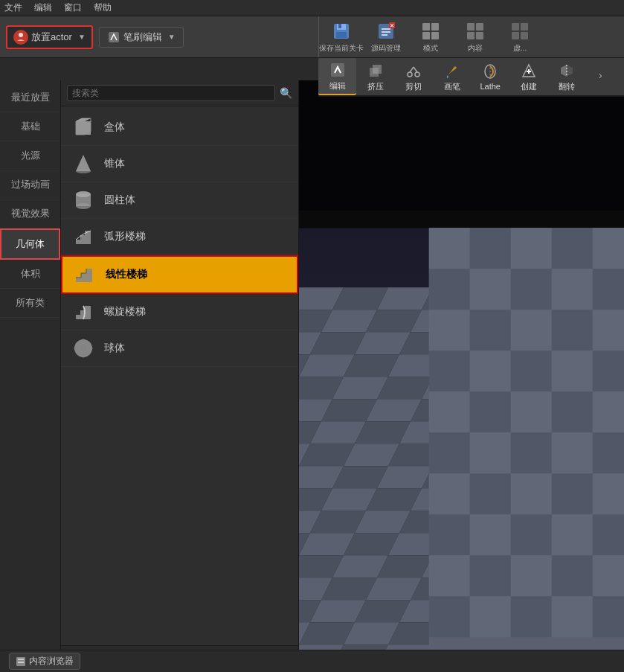 This screenshot has width=624, height=672. What do you see at coordinates (30, 304) in the screenshot?
I see `category-all: 所有类` at bounding box center [30, 304].